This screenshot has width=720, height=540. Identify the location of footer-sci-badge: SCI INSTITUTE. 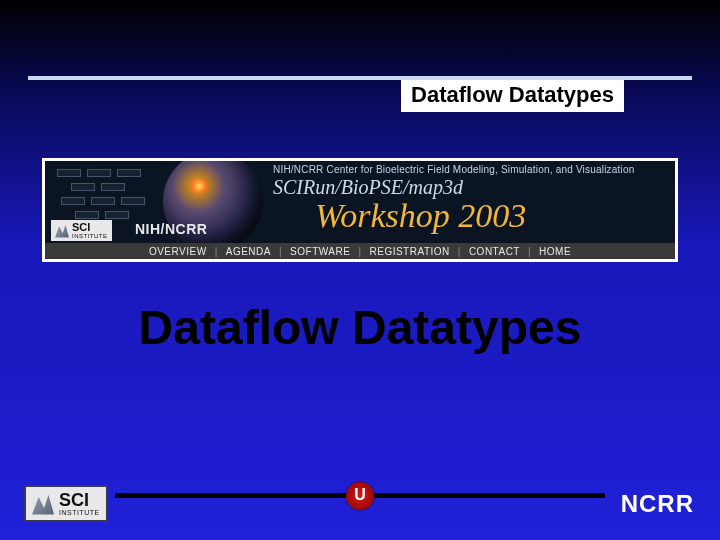
(66, 504).